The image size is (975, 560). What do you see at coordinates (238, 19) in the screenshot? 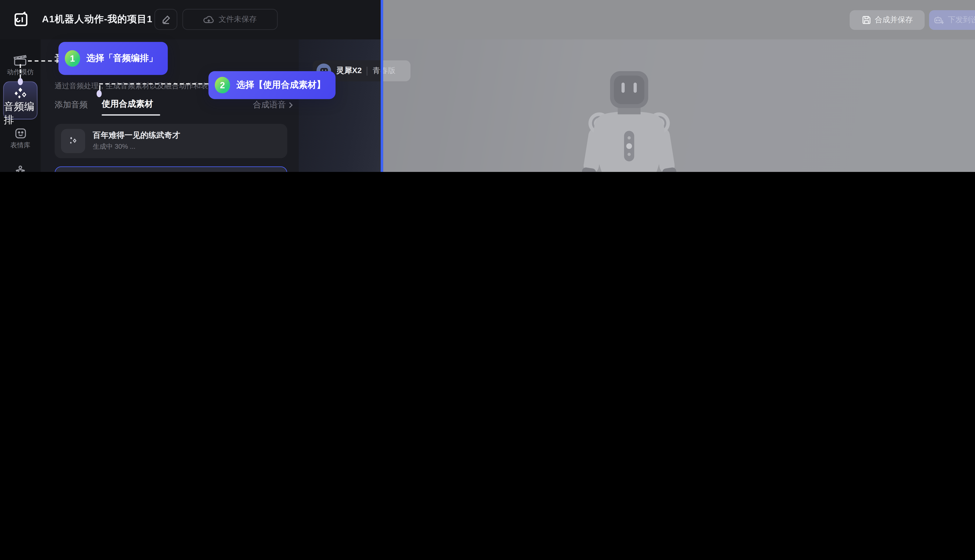
I see `save-status-label: 文件未保存` at bounding box center [238, 19].